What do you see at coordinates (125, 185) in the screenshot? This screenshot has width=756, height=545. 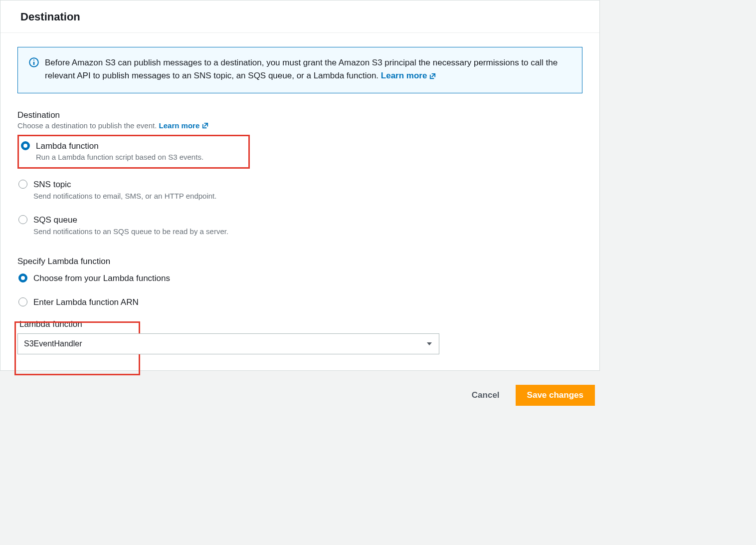 I see `radio-title: SNS topic` at bounding box center [125, 185].